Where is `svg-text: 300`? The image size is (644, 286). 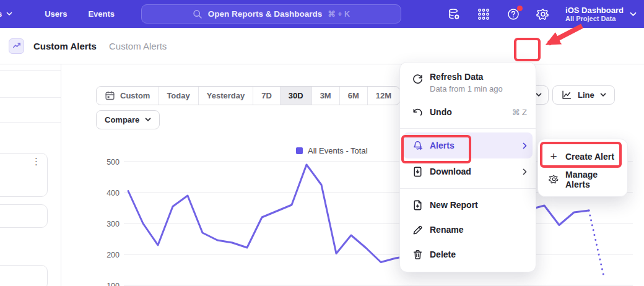 svg-text: 300 is located at coordinates (113, 224).